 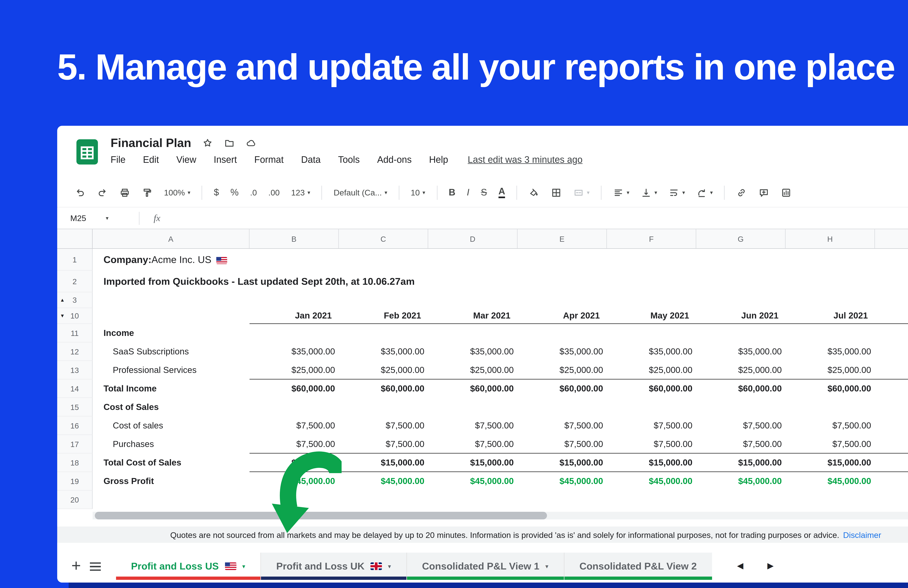 What do you see at coordinates (294, 239) in the screenshot?
I see `column-header: B` at bounding box center [294, 239].